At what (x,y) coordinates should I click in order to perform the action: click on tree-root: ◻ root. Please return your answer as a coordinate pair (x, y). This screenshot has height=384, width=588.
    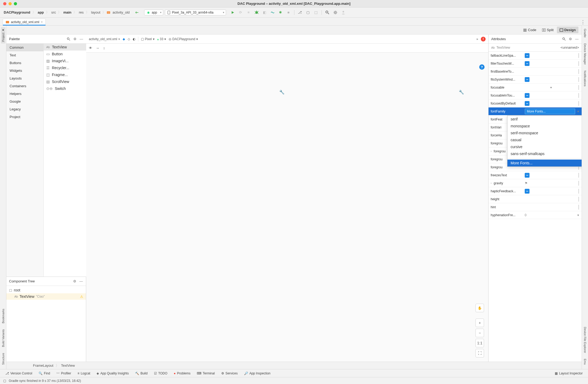
    Looking at the image, I should click on (46, 290).